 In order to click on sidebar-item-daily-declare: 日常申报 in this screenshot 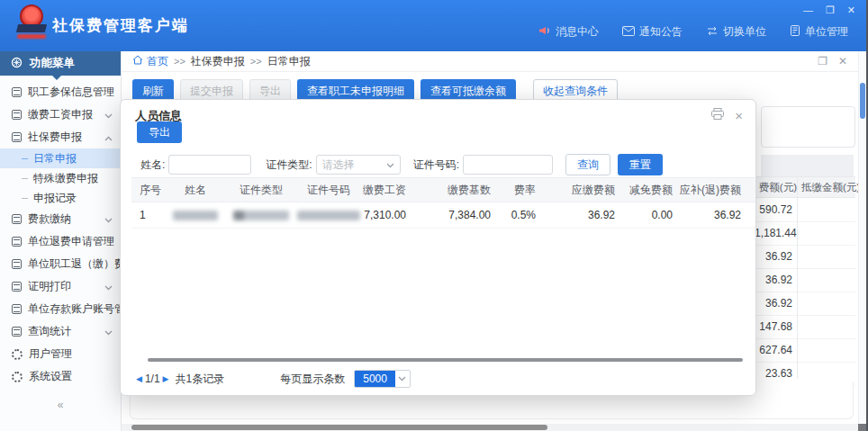, I will do `click(60, 158)`.